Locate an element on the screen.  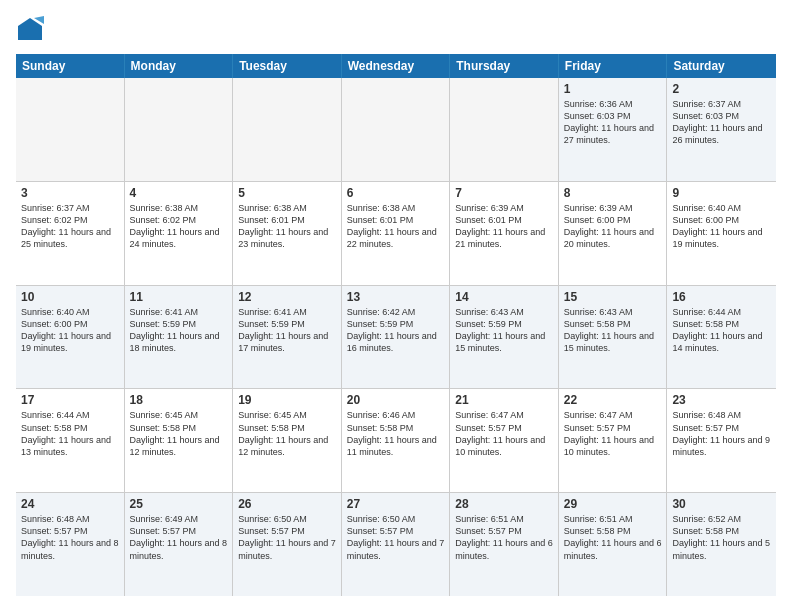
header-day-saturday: Saturday is located at coordinates (722, 66).